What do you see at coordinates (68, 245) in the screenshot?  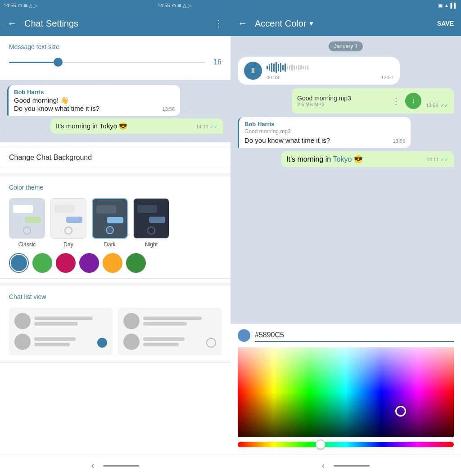 I see `day-label: Day` at bounding box center [68, 245].